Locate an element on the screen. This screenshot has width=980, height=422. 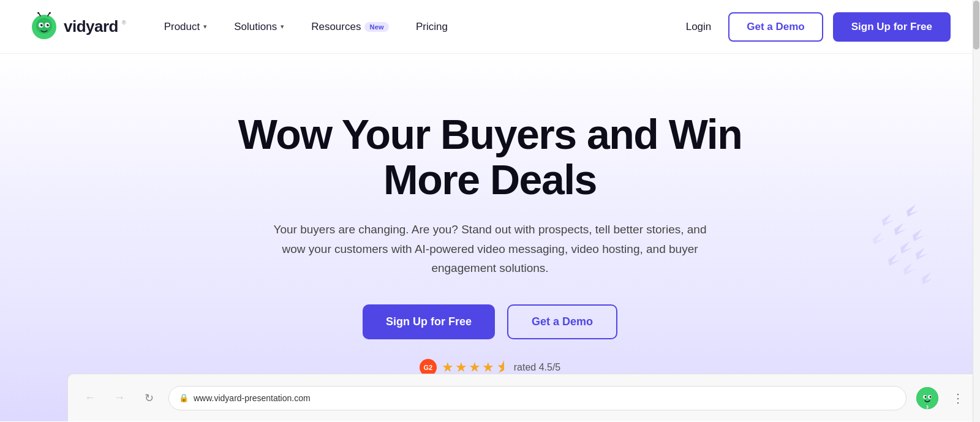
nav-item-resources: Resources New is located at coordinates (350, 27).